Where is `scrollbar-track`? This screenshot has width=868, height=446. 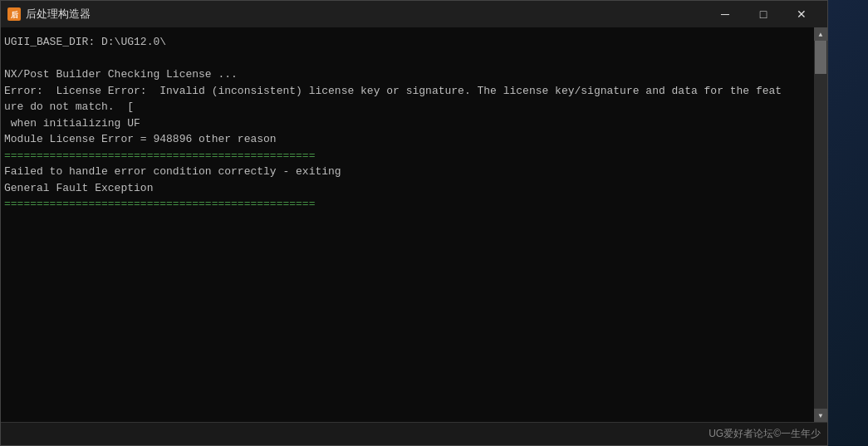
scrollbar-track is located at coordinates (821, 224).